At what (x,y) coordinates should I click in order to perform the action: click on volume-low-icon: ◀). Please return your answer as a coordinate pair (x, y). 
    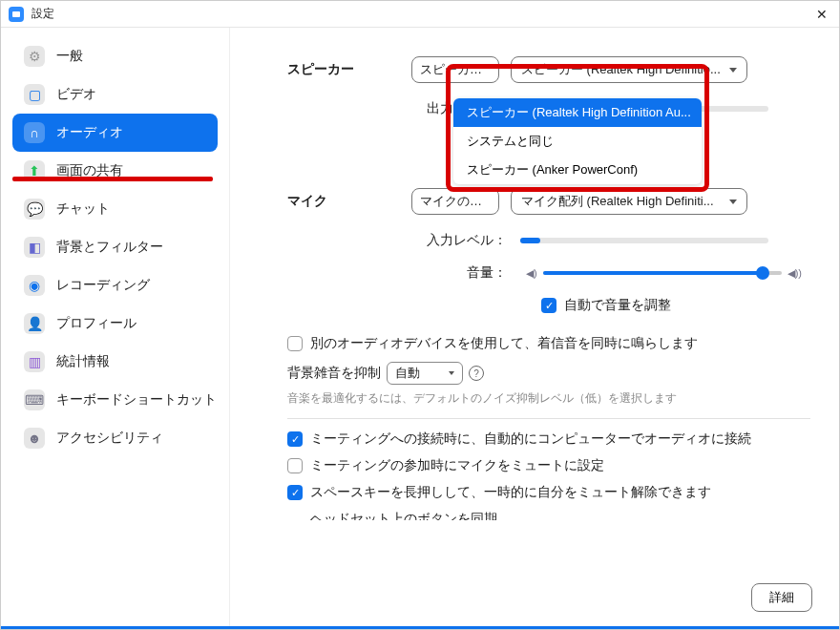
    Looking at the image, I should click on (532, 273).